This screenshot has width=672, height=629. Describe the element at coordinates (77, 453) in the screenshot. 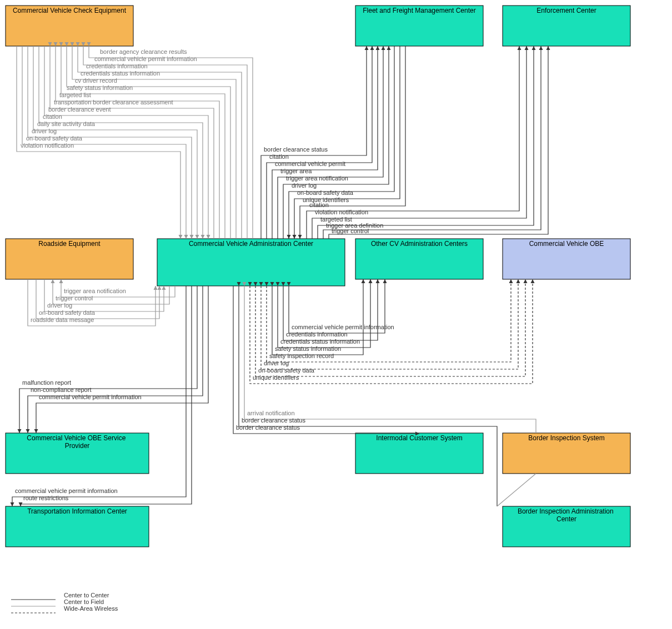

I see `node-cvosp: Commercial Vehicle OBE Service Provider` at that location.